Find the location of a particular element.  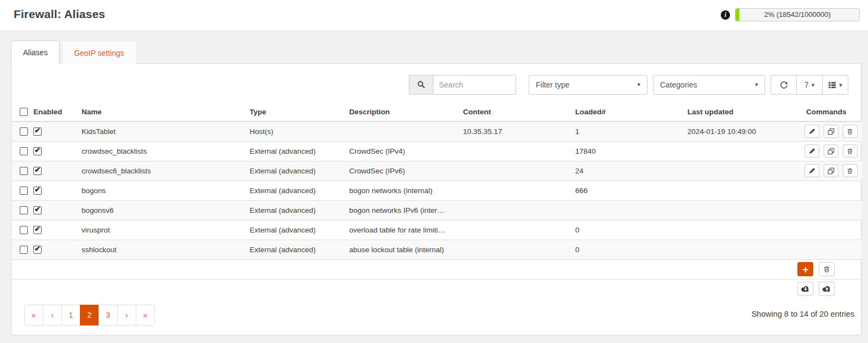

add-alias-button: + is located at coordinates (806, 269).